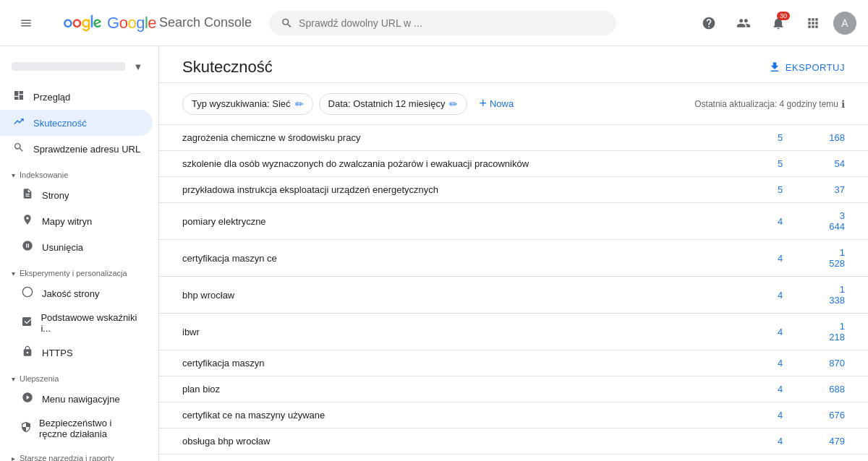 The width and height of the screenshot is (868, 461). What do you see at coordinates (514, 190) in the screenshot?
I see `table-row: przykładowa instrukcja eksploatacji urzą…` at bounding box center [514, 190].